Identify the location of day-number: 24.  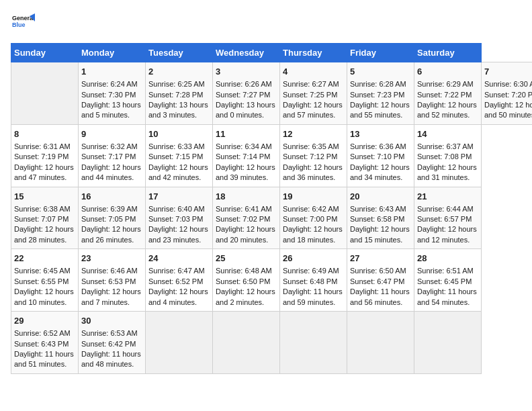
(179, 259).